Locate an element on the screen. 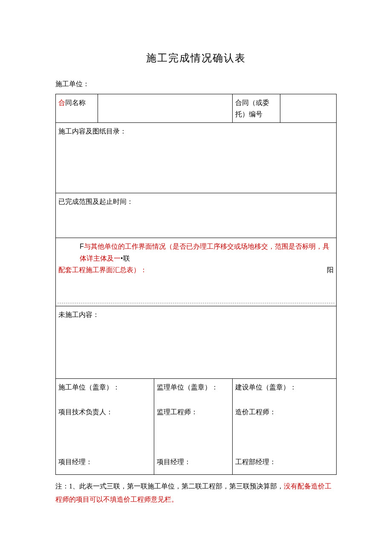  supervision-engineer-label: 监理工程师： is located at coordinates (193, 412).